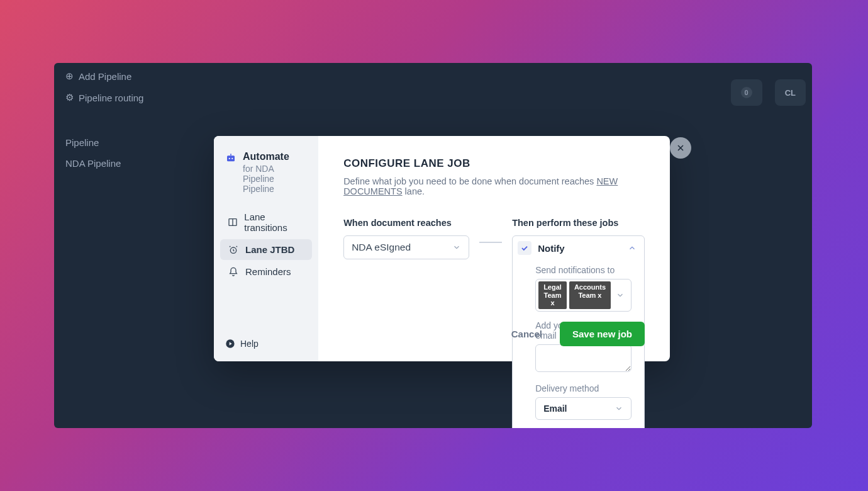 This screenshot has width=868, height=491. Describe the element at coordinates (381, 247) in the screenshot. I see `when-select-value: NDA eSIgned` at that location.